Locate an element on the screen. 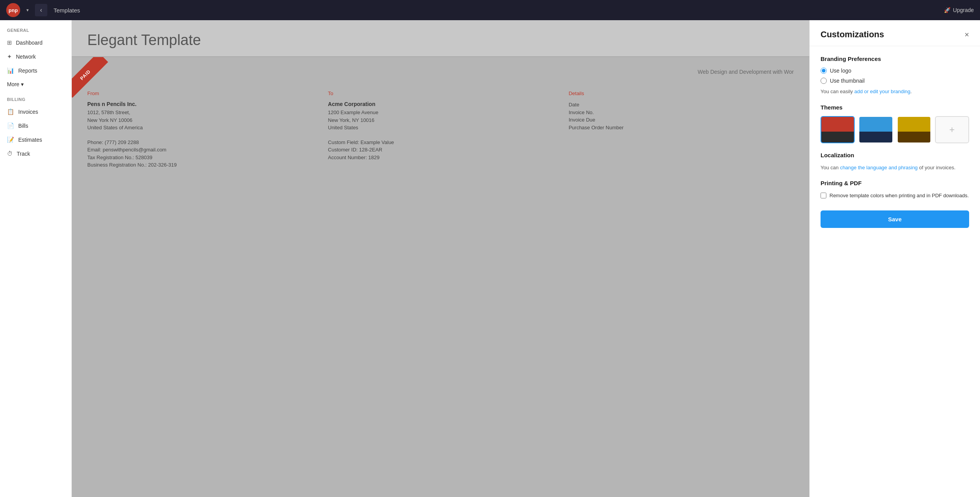 The height and width of the screenshot is (497, 980). more-menu: More ▾ is located at coordinates (36, 84).